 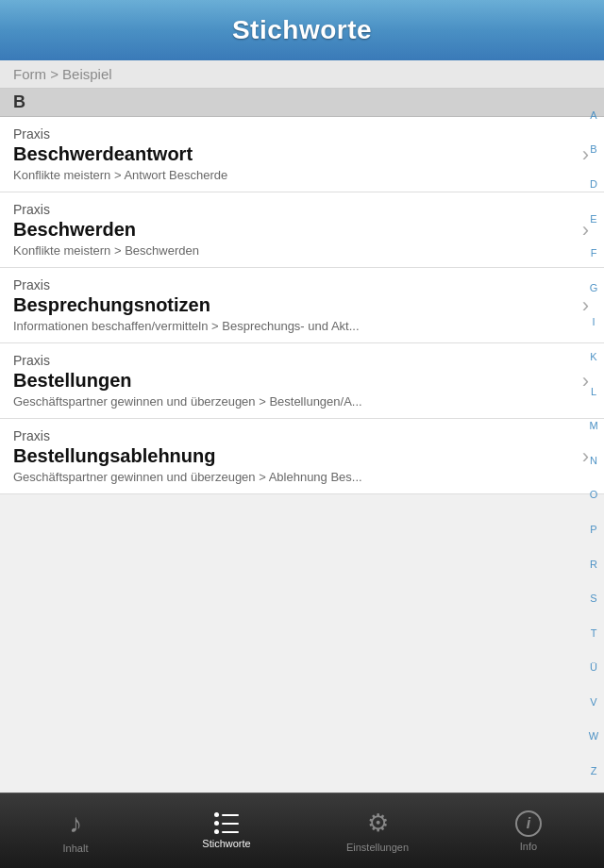 I want to click on item-subtitle: Informationen beschaffen/vermitteln > Be…, so click(x=285, y=326).